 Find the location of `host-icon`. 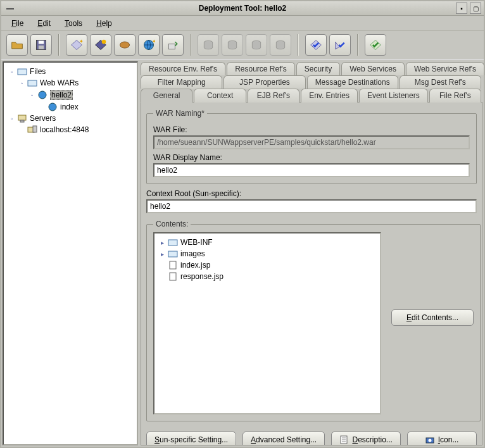

host-icon is located at coordinates (32, 130).